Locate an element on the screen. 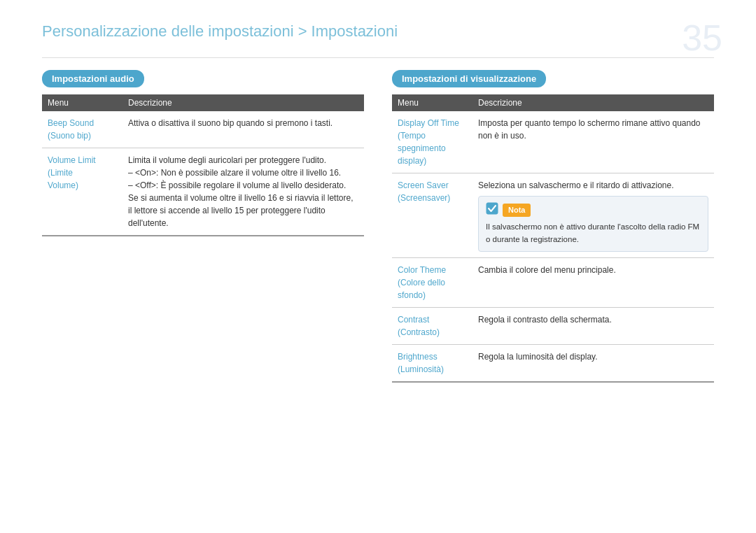 The width and height of the screenshot is (756, 533). note-header: Nota is located at coordinates (594, 210).